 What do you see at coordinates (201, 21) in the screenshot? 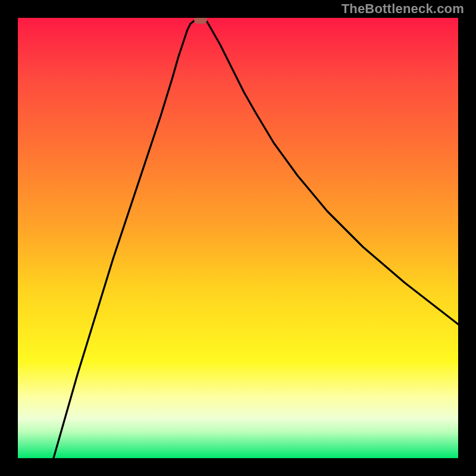
I see `optimal-marker` at bounding box center [201, 21].